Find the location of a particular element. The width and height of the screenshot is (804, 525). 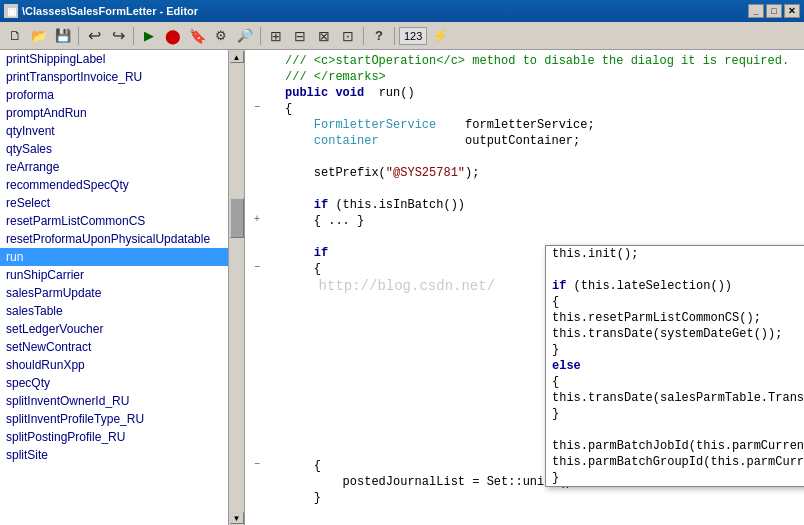

scroll-thumb is located at coordinates (237, 218).